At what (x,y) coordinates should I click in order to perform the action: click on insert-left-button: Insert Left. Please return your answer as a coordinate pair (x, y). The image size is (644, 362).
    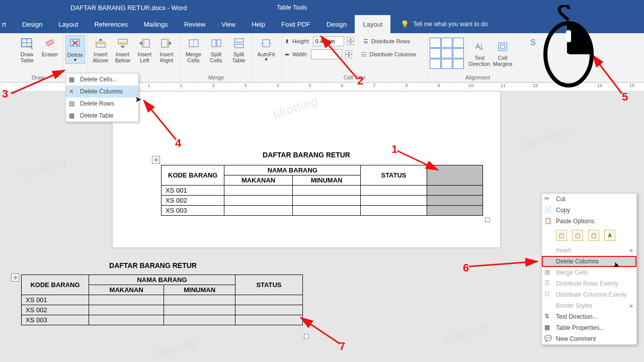
    Looking at the image, I should click on (145, 50).